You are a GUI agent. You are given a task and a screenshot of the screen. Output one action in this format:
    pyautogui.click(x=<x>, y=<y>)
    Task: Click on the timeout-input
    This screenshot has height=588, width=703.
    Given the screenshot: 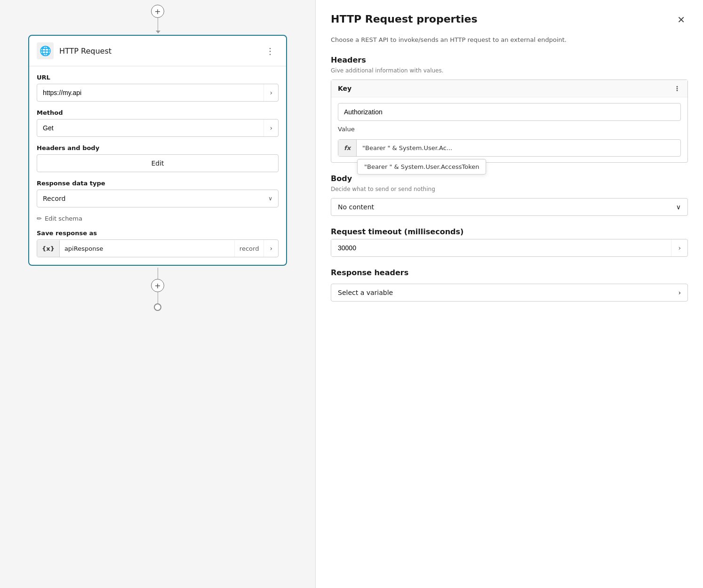 What is the action you would take?
    pyautogui.click(x=501, y=248)
    